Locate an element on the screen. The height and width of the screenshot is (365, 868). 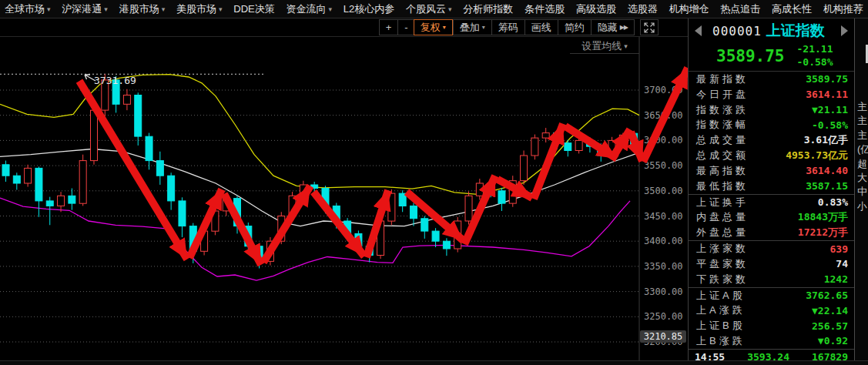
clipped-label: 大 is located at coordinates (863, 178).